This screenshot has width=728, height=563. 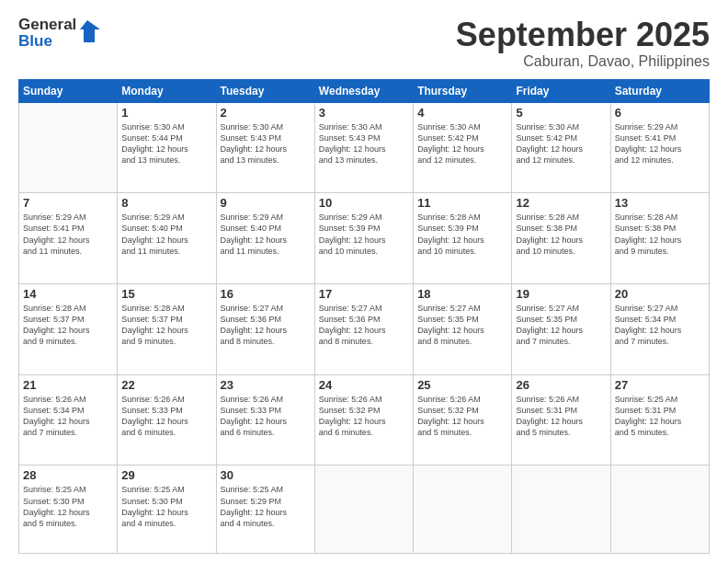 I want to click on day-number: 12, so click(x=561, y=202).